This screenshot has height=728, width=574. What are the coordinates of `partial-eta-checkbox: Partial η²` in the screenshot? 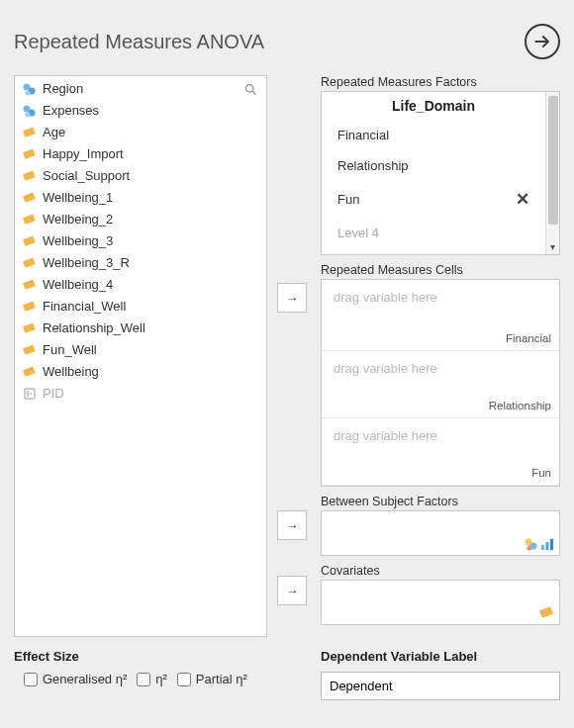 It's located at (212, 679).